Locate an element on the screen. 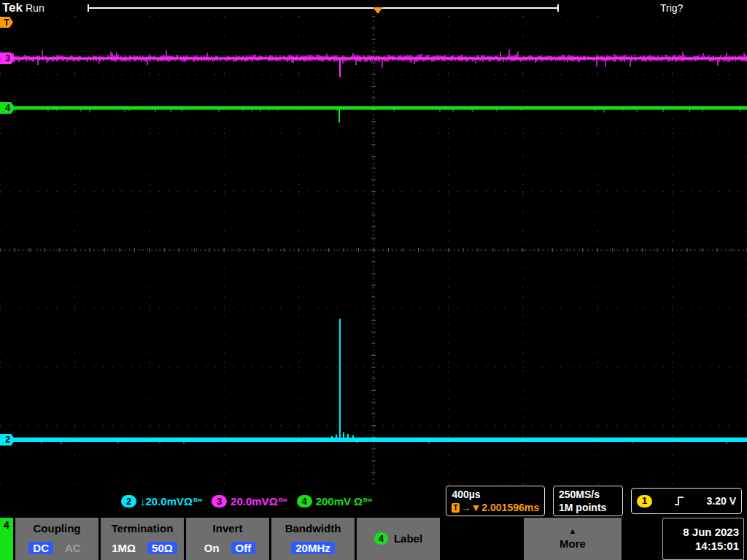 This screenshot has height=560, width=747. datetime-display: 8 Jun 2023 14:15:01 is located at coordinates (703, 539).